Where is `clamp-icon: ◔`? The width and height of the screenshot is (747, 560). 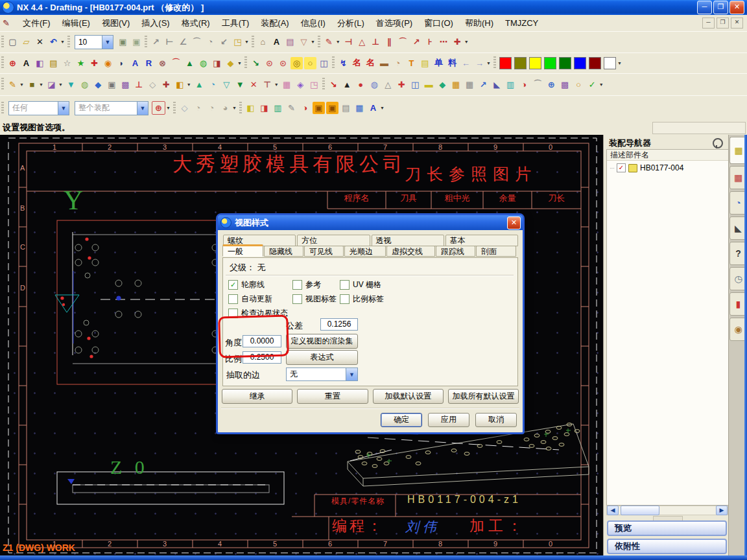
clamp-icon: ◔ is located at coordinates (198, 108).